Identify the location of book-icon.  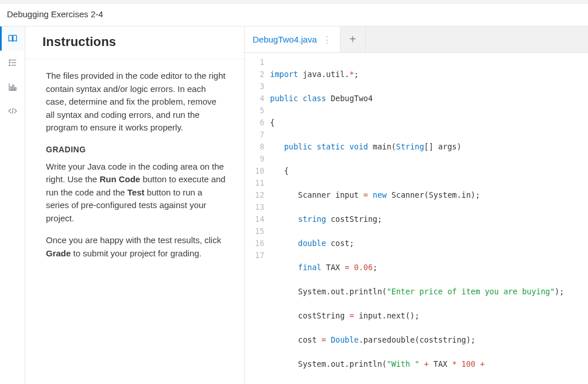
(13, 39).